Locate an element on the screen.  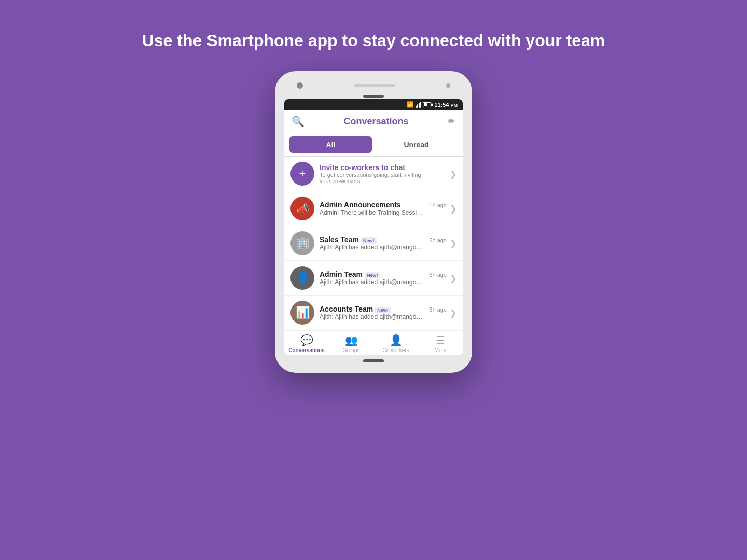
phone-home-indicator-bottom is located at coordinates (374, 361).